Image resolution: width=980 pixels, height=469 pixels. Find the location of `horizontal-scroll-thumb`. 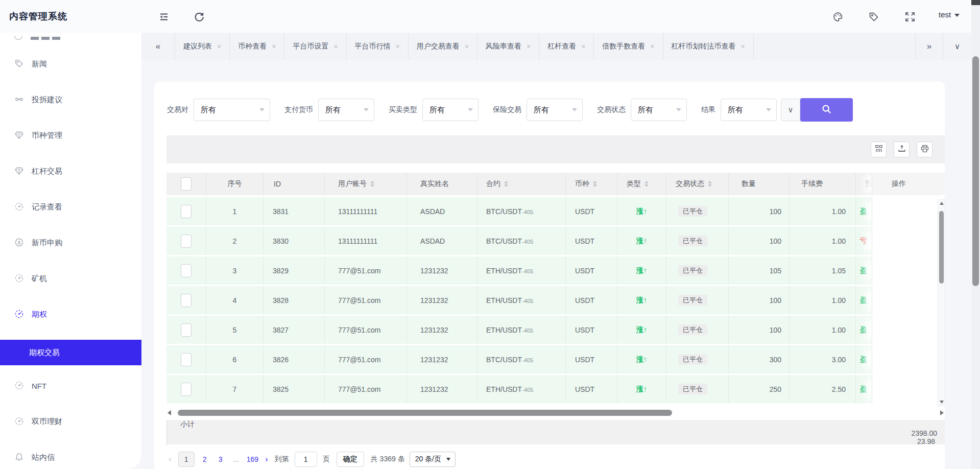

horizontal-scroll-thumb is located at coordinates (425, 413).